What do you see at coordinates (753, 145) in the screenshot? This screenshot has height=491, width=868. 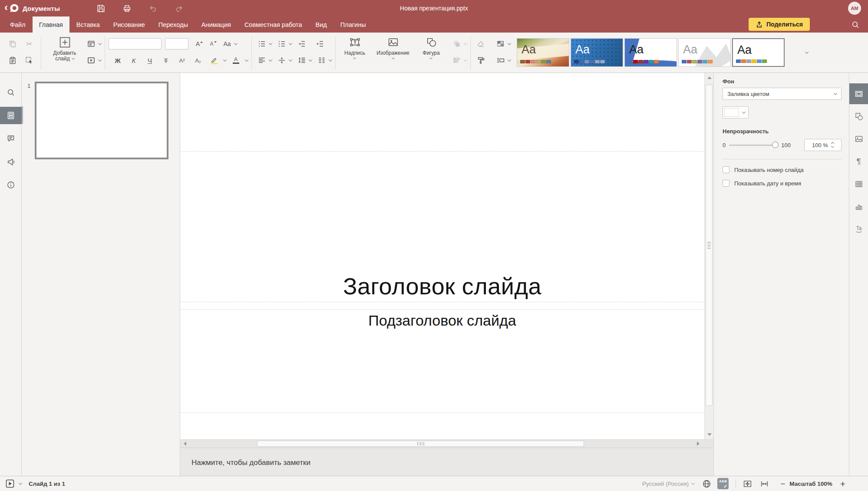 I see `opacity-slider` at bounding box center [753, 145].